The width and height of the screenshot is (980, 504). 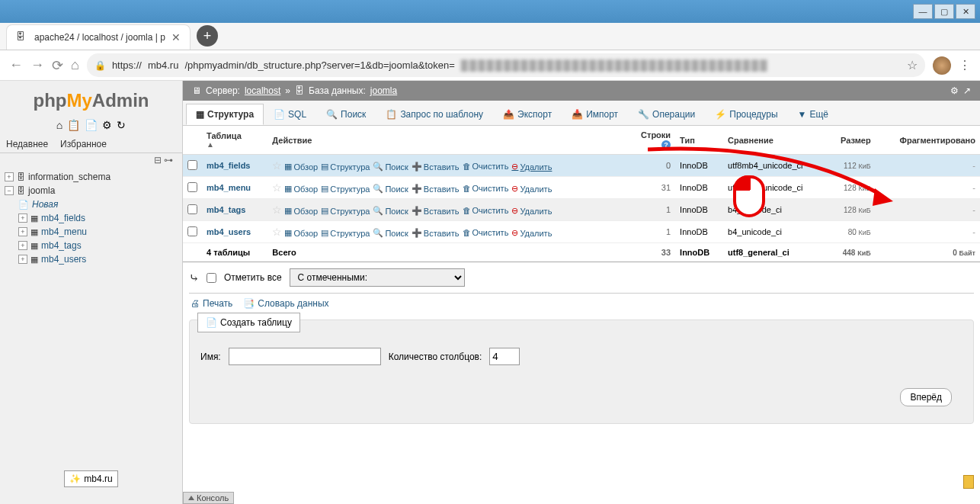 What do you see at coordinates (58, 66) in the screenshot?
I see `reload-button: ⟳` at bounding box center [58, 66].